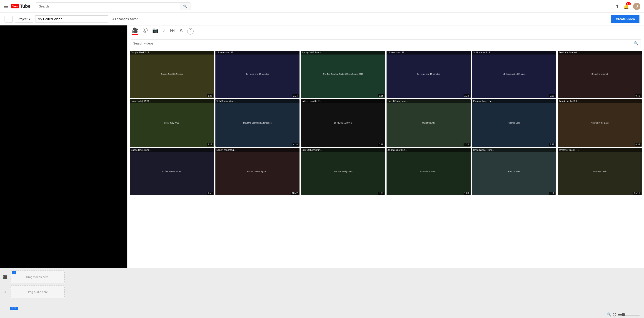 This screenshot has width=644, height=318. Describe the element at coordinates (21, 6) in the screenshot. I see `youtube-logo: You Tube` at that location.